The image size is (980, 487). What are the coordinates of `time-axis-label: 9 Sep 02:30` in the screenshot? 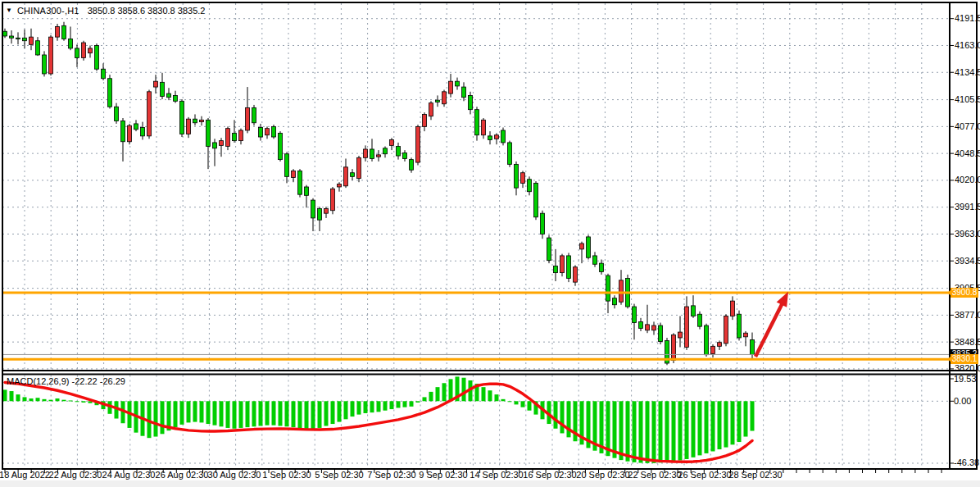 It's located at (442, 475).